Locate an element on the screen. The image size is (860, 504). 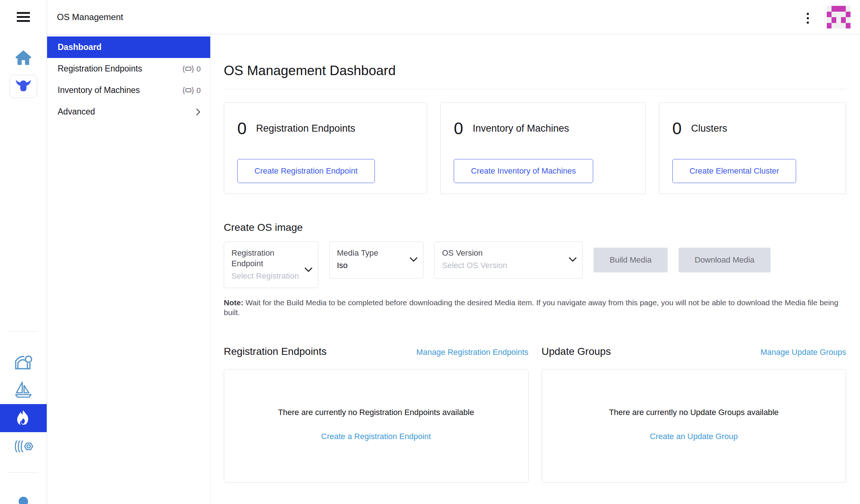
registration-endpoints-empty-panel: There are currently no Registration Endp… is located at coordinates (376, 426).